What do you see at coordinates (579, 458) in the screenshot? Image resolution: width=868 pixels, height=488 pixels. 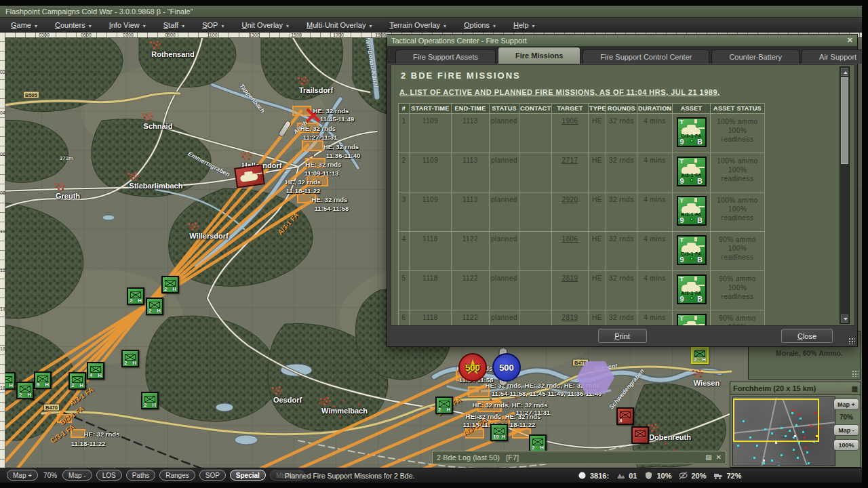 I see `log-bar: 2 Bde Log (last 50) [F7] ▨ ✕` at bounding box center [579, 458].